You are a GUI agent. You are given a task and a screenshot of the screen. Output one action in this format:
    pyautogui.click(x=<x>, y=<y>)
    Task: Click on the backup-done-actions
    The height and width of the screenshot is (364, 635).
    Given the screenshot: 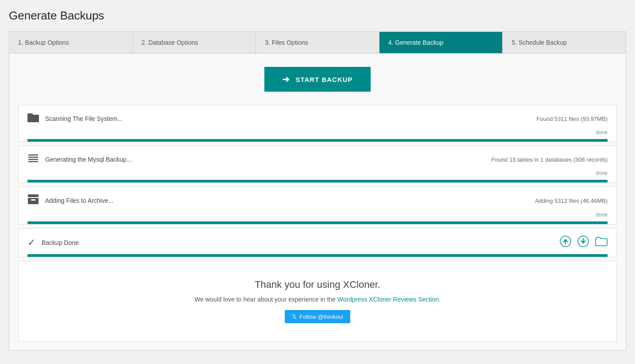 What is the action you would take?
    pyautogui.click(x=584, y=243)
    